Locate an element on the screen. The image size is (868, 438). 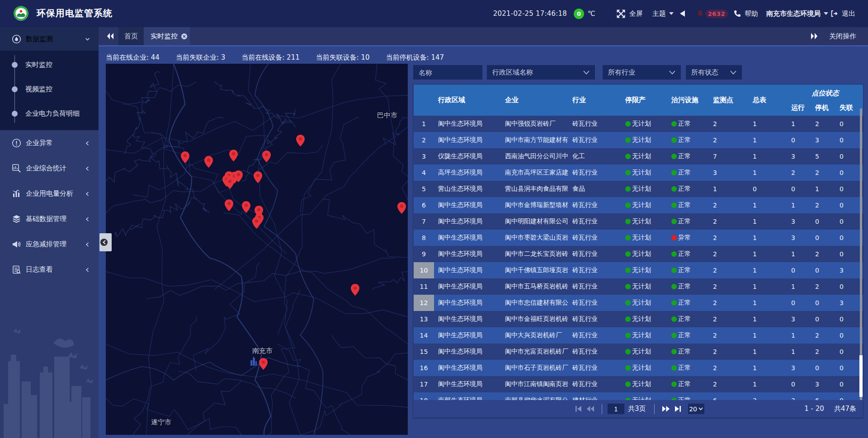
table-row-2: 2阆中生态环境局阆中市南方节能建材有限公司砖瓦行业无计划正常21030 is located at coordinates (638, 140).